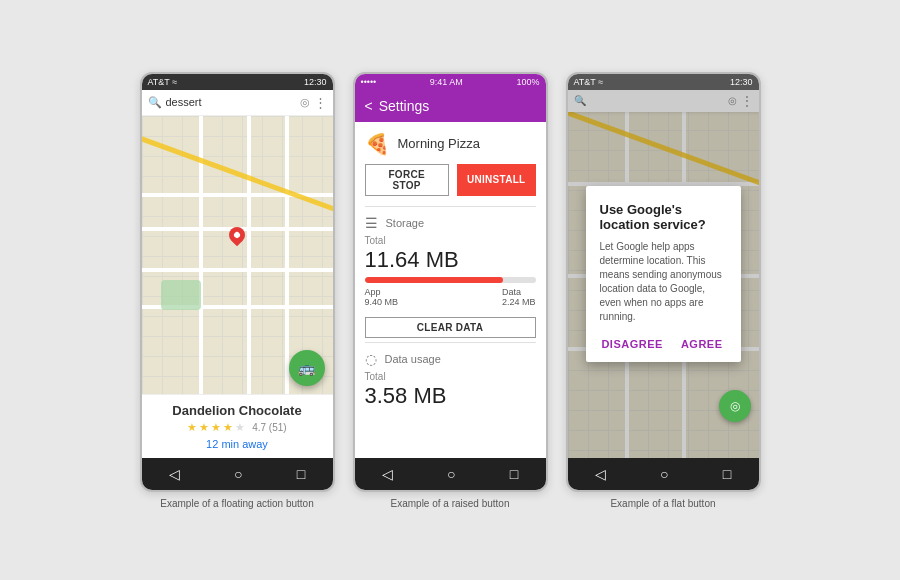 The width and height of the screenshot is (900, 580). I want to click on storage-total-size: 11.64 MB, so click(450, 262).